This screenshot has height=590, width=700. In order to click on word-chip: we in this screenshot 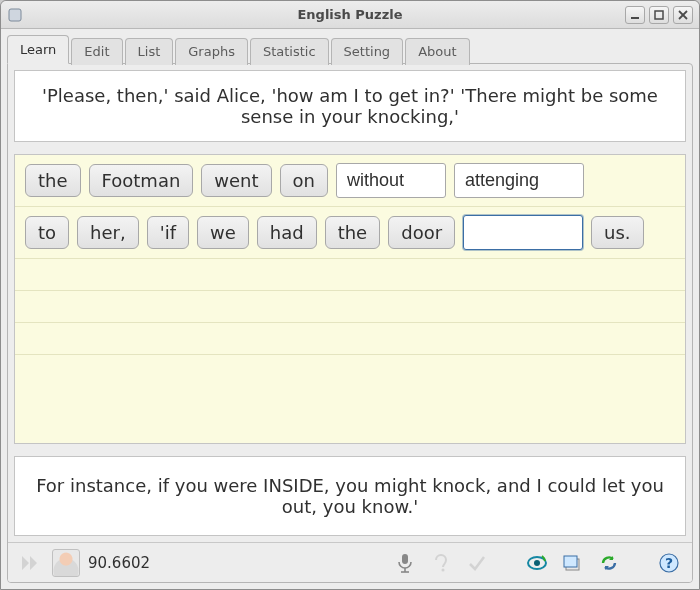, I will do `click(223, 232)`.